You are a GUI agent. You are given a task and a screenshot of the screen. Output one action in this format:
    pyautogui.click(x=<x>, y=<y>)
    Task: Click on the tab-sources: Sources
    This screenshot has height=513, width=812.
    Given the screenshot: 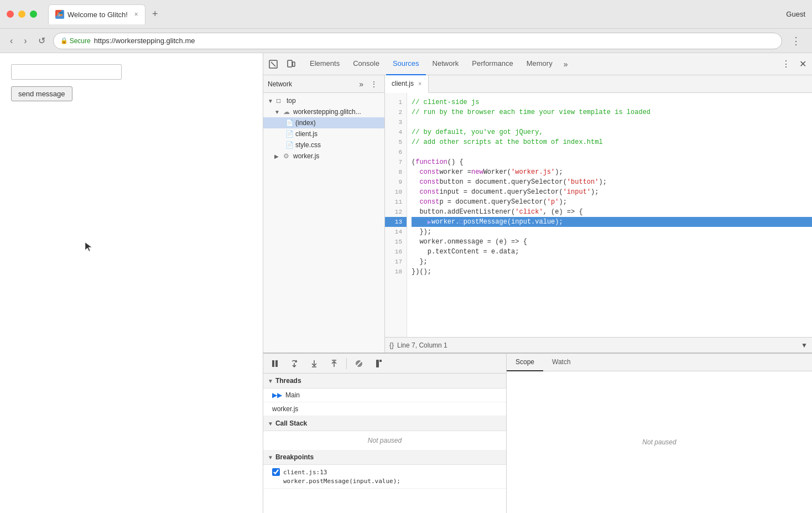 What is the action you would take?
    pyautogui.click(x=406, y=64)
    